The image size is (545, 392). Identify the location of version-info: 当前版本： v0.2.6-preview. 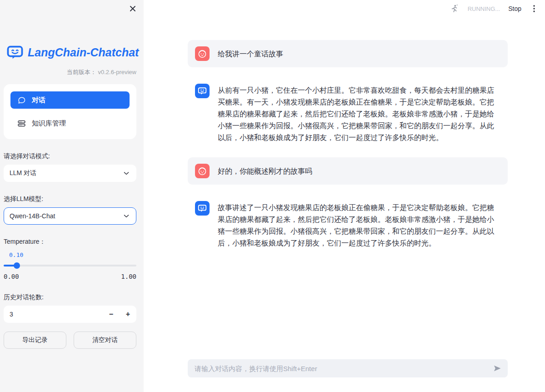
(70, 72).